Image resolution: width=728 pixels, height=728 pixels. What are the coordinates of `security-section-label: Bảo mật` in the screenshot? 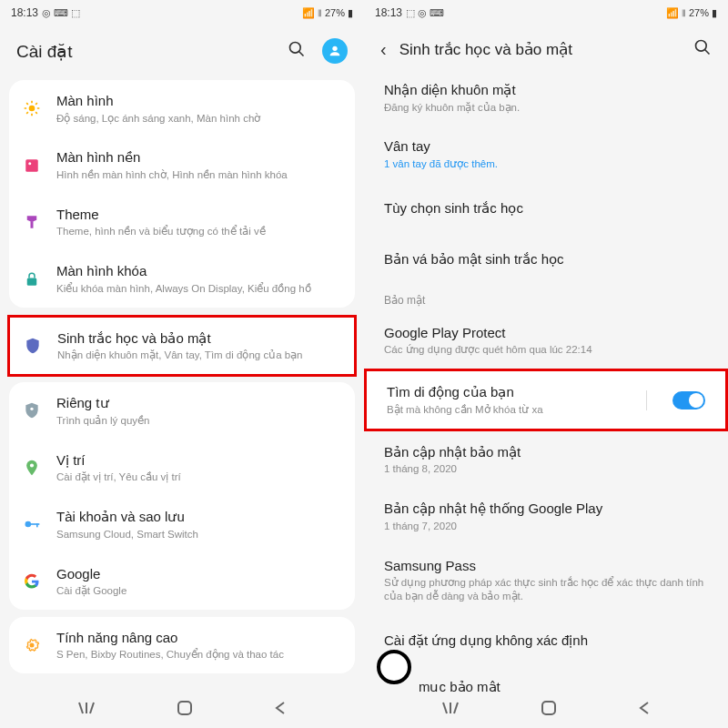 It's located at (546, 298).